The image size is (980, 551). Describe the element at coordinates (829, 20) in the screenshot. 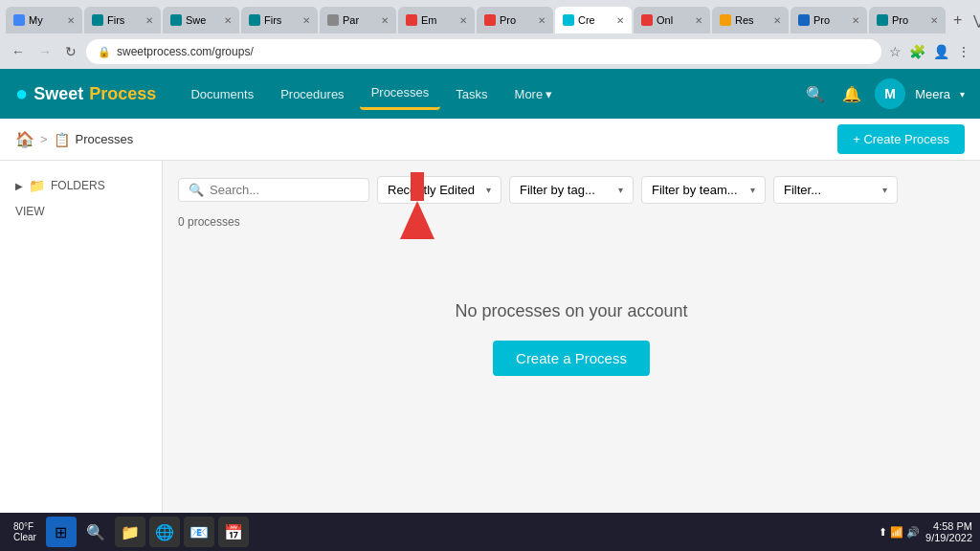

I see `tab-pro2: Pro ✕` at that location.